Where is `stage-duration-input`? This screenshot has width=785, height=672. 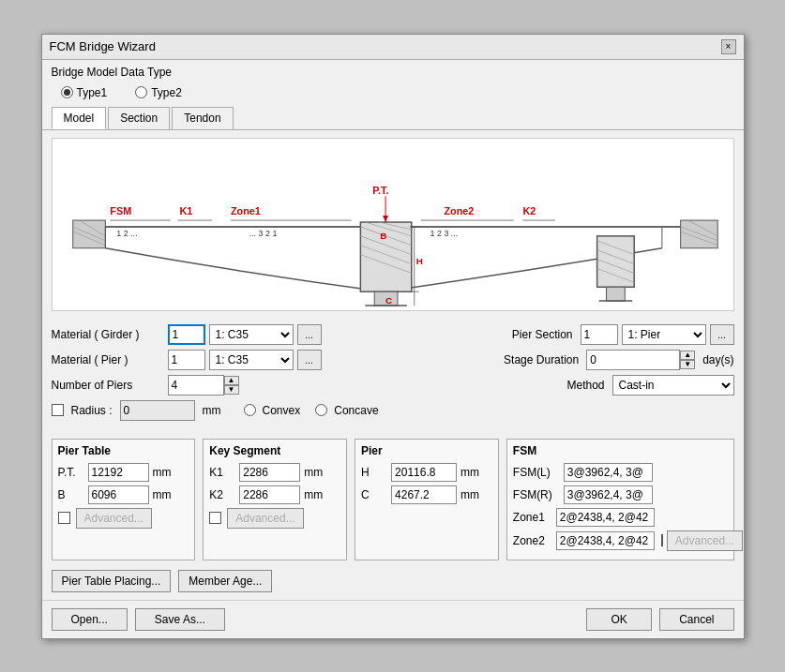
stage-duration-input is located at coordinates (633, 360).